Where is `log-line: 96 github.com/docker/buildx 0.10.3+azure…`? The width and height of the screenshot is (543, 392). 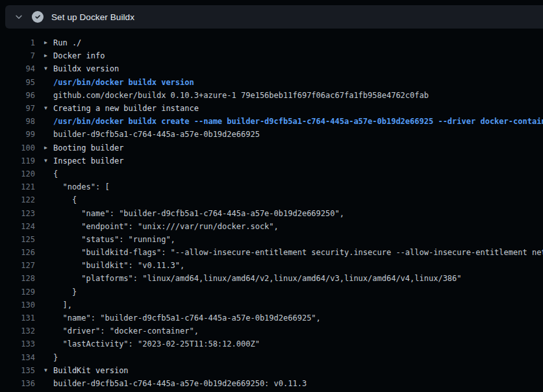 log-line: 96 github.com/docker/buildx 0.10.3+azure… is located at coordinates (272, 95).